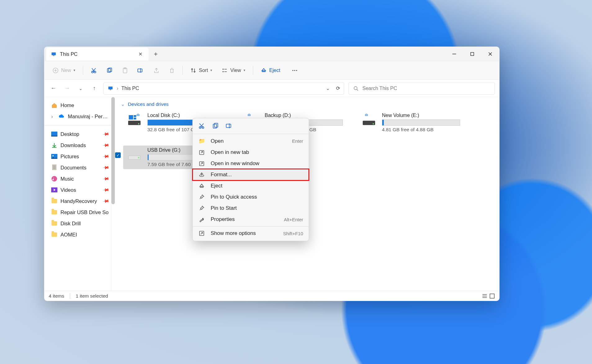 This screenshot has height=364, width=592. Describe the element at coordinates (80, 190) in the screenshot. I see `sidebar-item-videos: Videos📌` at that location.